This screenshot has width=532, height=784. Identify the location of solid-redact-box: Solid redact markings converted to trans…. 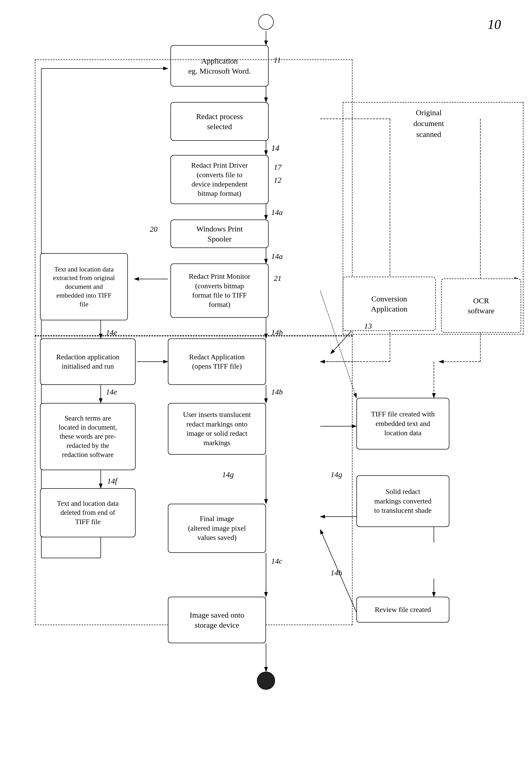
(403, 501).